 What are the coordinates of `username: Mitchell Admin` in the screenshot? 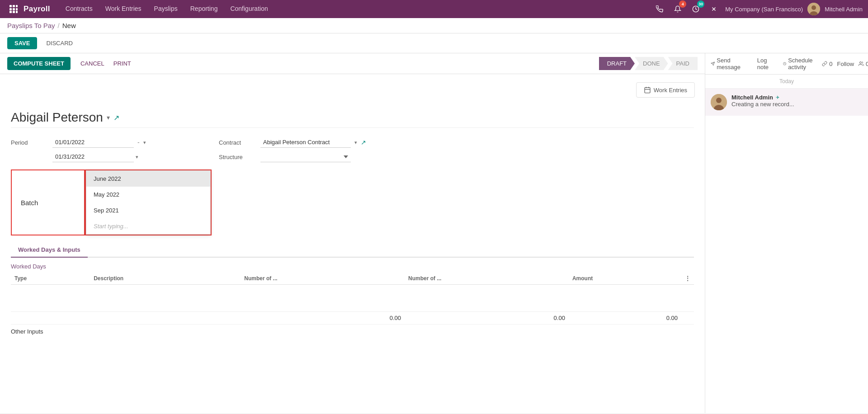 It's located at (844, 9).